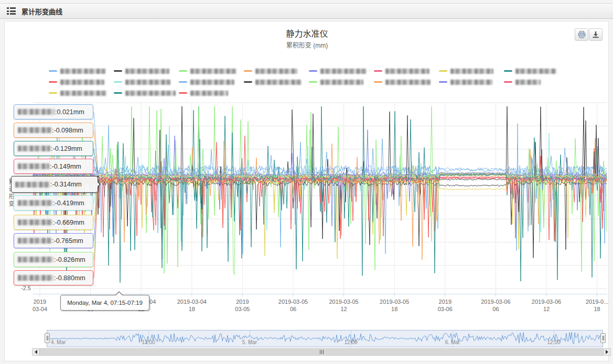 The width and height of the screenshot is (613, 364). Describe the element at coordinates (453, 343) in the screenshot. I see `navigator-tick-label: 6. Mar` at that location.